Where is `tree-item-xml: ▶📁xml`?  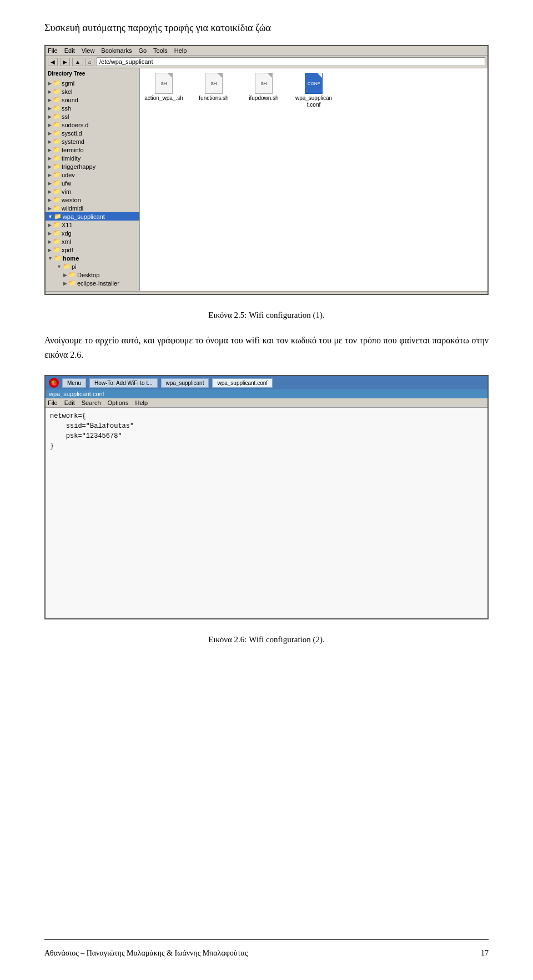 tree-item-xml: ▶📁xml is located at coordinates (92, 241).